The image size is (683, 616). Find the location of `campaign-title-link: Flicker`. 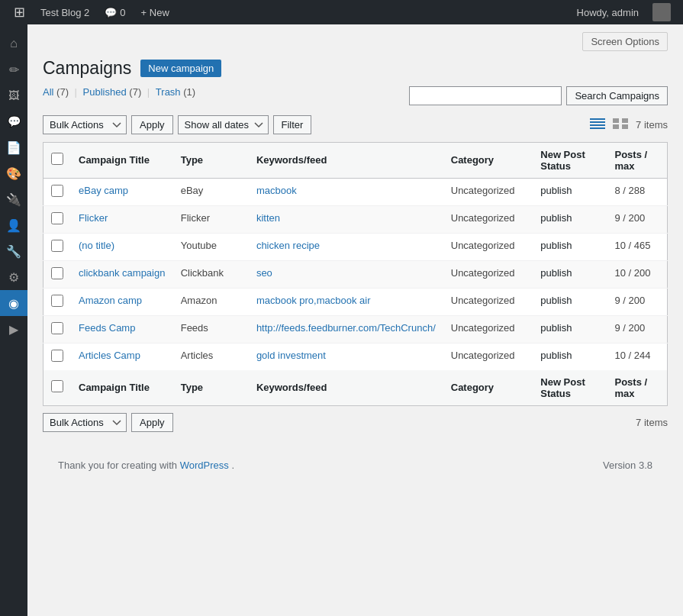

campaign-title-link: Flicker is located at coordinates (93, 218).